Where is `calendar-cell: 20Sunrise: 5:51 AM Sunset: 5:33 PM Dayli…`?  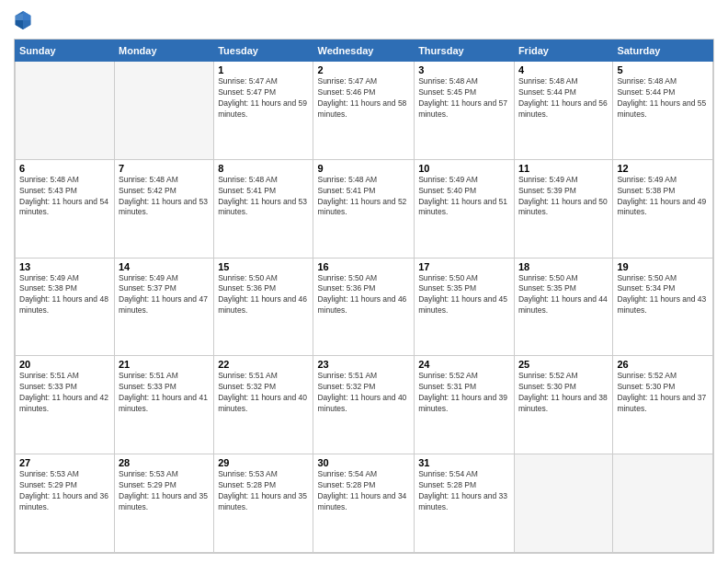 calendar-cell: 20Sunrise: 5:51 AM Sunset: 5:33 PM Dayli… is located at coordinates (65, 405).